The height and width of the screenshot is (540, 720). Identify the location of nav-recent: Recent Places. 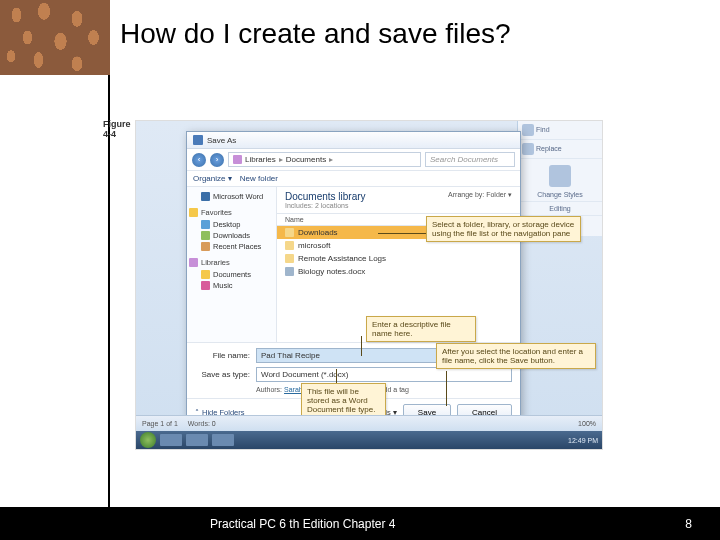
(237, 246).